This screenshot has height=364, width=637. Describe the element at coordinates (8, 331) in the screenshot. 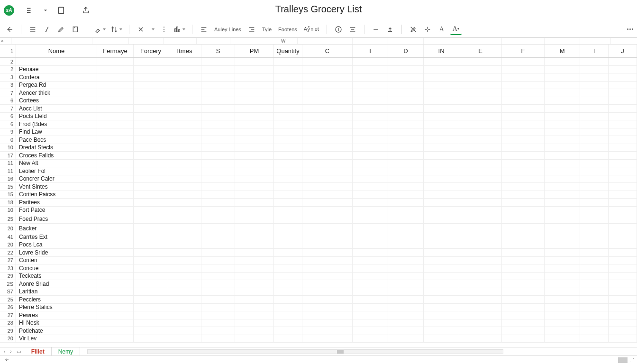

I see `row-number: 29` at that location.